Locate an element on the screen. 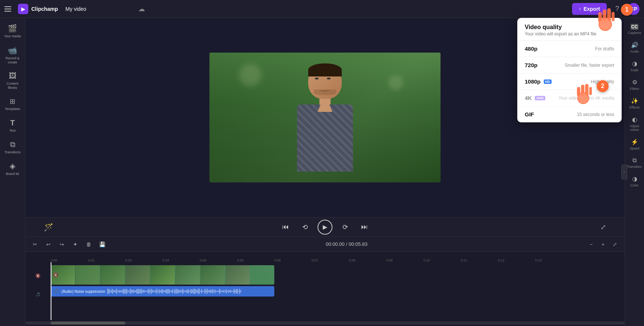 Image resolution: width=644 pixels, height=326 pixels. timeline-undo-button: ↩ is located at coordinates (48, 244).